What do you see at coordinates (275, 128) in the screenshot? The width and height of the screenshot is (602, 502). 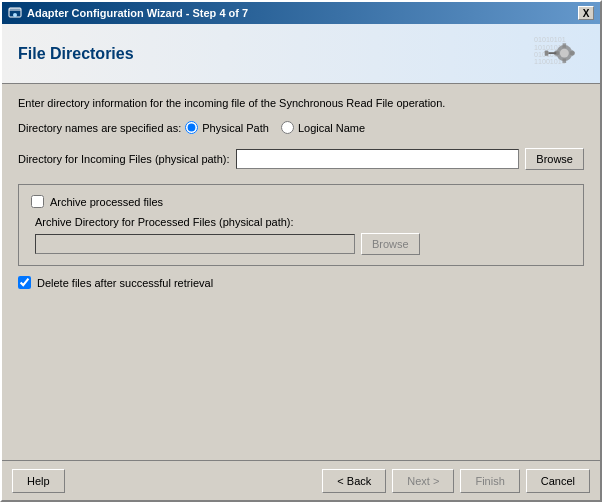 I see `radio-group: Physical Path Logical Name` at bounding box center [275, 128].